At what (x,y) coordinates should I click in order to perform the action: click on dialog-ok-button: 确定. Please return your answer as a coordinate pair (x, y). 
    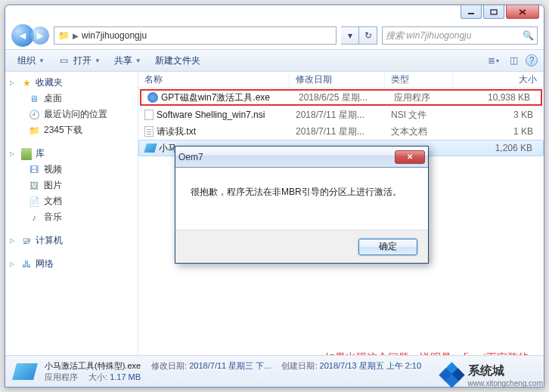
    Looking at the image, I should click on (388, 247).